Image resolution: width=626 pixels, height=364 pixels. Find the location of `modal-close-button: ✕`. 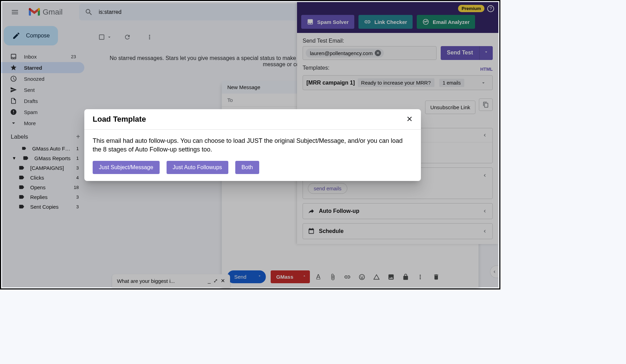

modal-close-button: ✕ is located at coordinates (409, 119).